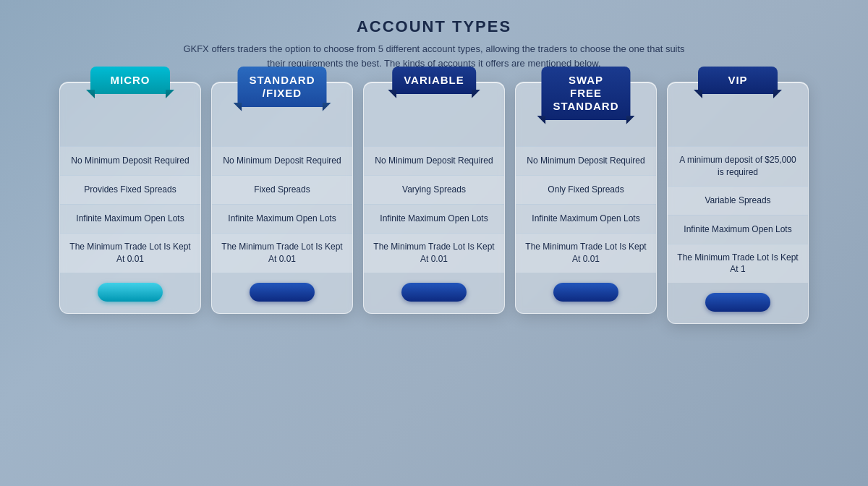  I want to click on card-row-variable-3: The Minimum Trade Lot Is Kept At 0.01, so click(434, 253).